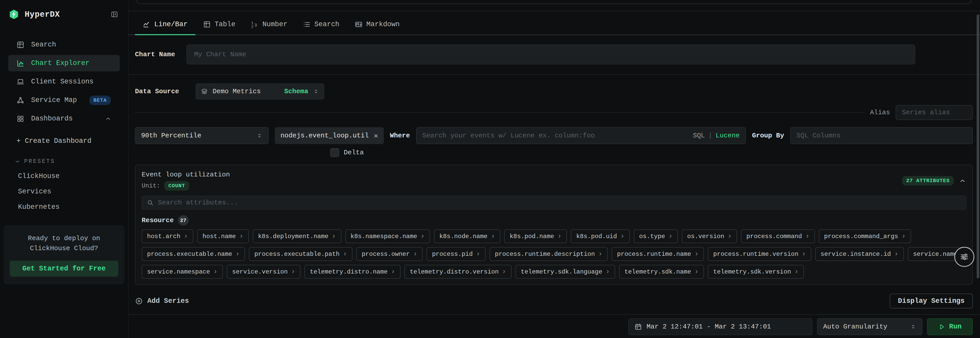 The height and width of the screenshot is (338, 980). Describe the element at coordinates (376, 136) in the screenshot. I see `remove-metric-icon: ✕` at that location.